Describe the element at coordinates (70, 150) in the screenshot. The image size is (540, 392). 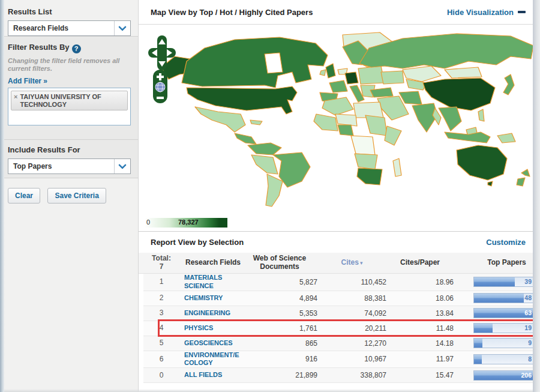
I see `include-results-title: Include Results For` at that location.